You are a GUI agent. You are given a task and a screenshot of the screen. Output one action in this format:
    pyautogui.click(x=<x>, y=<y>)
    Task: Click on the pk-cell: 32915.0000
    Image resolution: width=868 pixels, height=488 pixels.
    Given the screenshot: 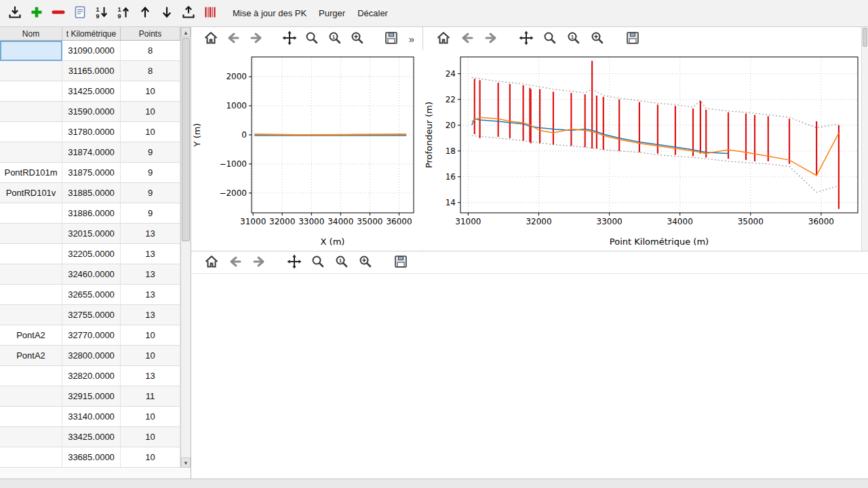 What is the action you would take?
    pyautogui.click(x=92, y=396)
    